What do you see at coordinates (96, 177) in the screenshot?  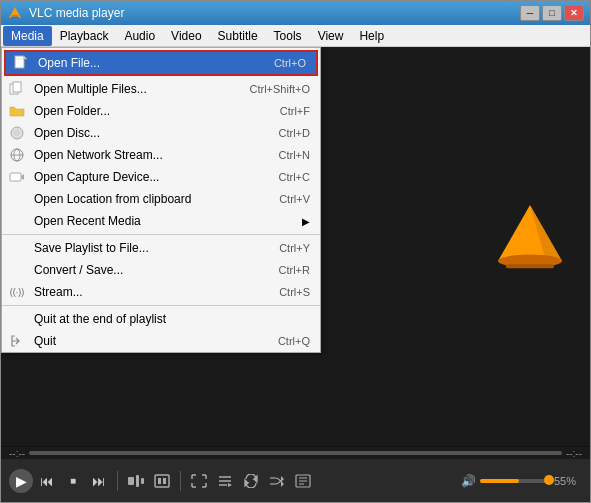 I see `open-capture-label: Open Capture Device...` at bounding box center [96, 177].